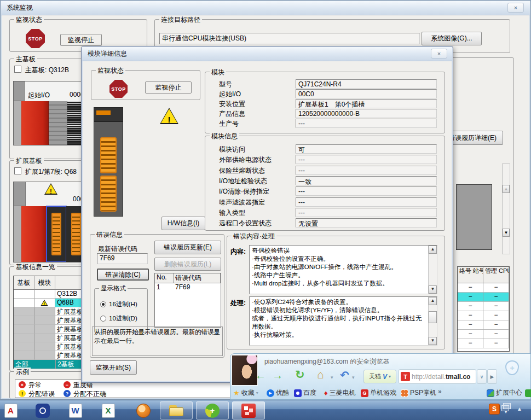 The image size is (531, 420). I want to click on noise-filter-field: ---, so click(366, 202).